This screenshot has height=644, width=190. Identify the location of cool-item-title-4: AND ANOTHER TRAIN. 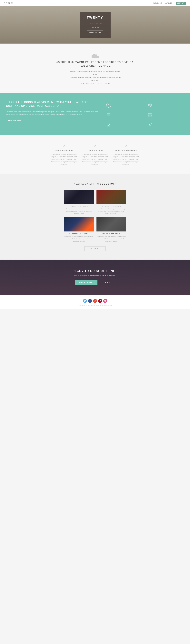
(111, 234).